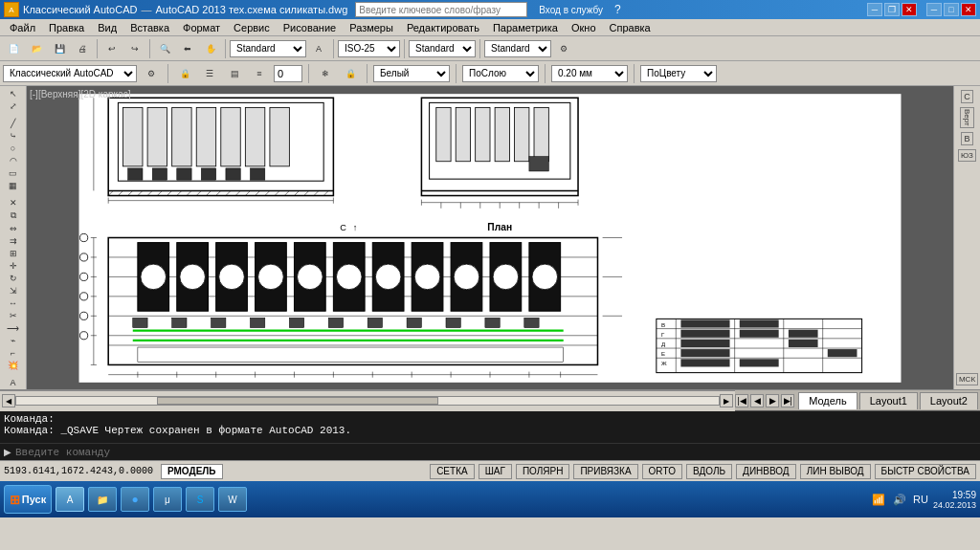 Image resolution: width=980 pixels, height=550 pixels. I want to click on pick2-btn: ⤢, so click(13, 106).